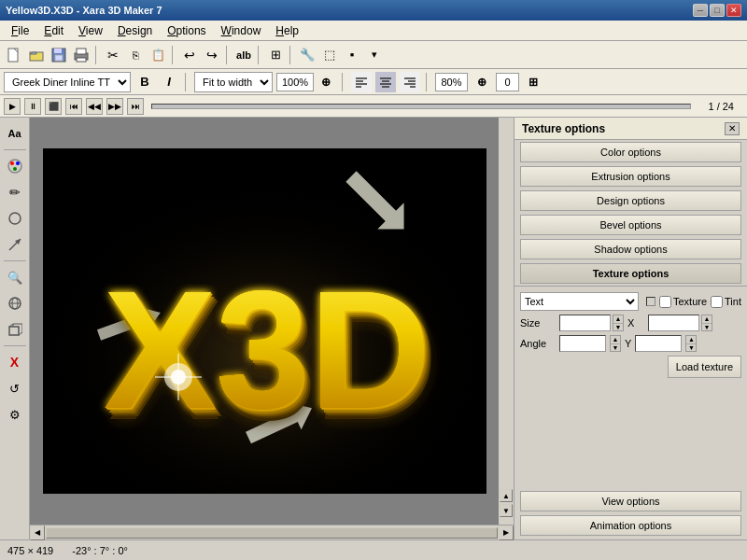  Describe the element at coordinates (135, 55) in the screenshot. I see `copy-button: ⎘` at that location.